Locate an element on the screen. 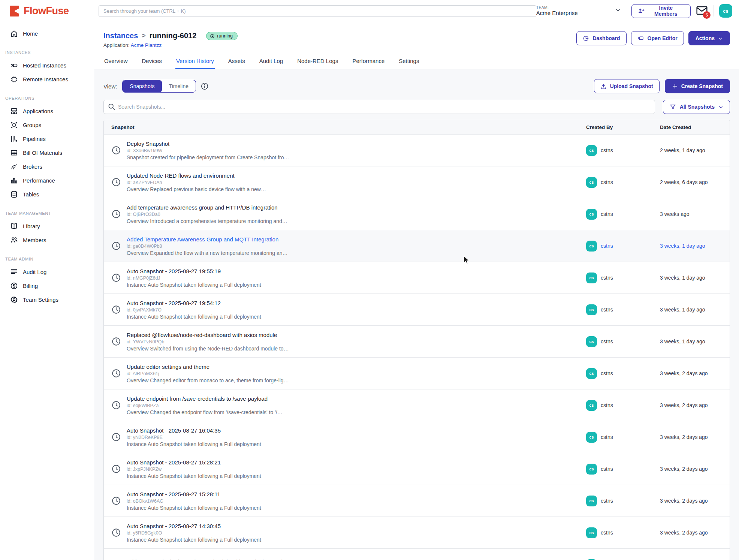 This screenshot has width=739, height=560. tab-version-history: Version History is located at coordinates (195, 62).